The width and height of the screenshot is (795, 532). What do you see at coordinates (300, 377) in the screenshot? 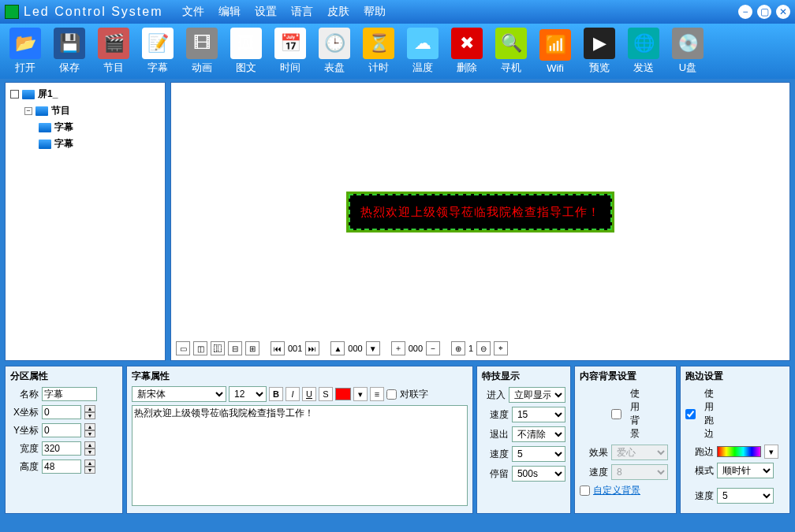
I see `subtitle-title: 字幕属性` at bounding box center [300, 377].